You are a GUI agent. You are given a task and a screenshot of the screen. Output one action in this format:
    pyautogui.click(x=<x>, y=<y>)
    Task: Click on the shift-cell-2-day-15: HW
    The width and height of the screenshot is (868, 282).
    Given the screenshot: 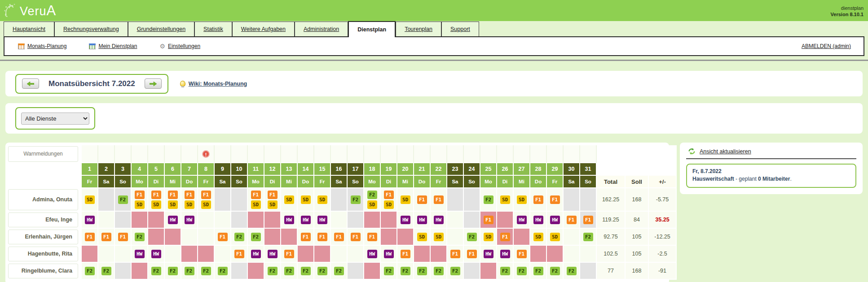 What is the action you would take?
    pyautogui.click(x=322, y=220)
    